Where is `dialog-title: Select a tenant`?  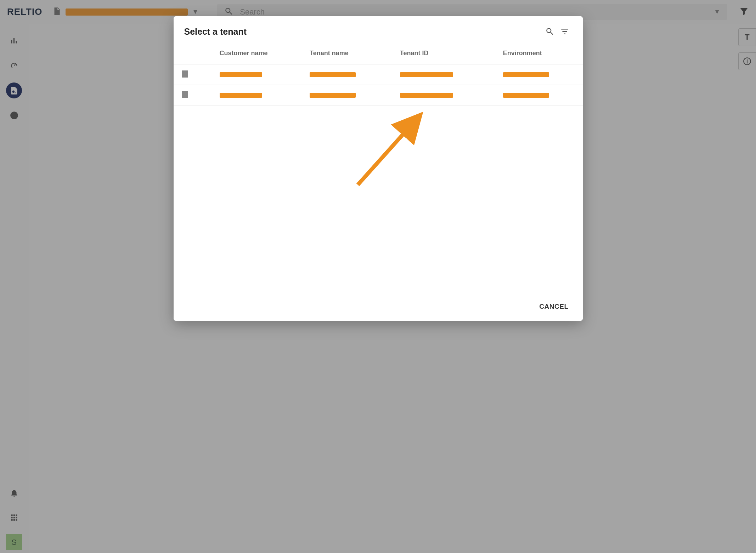
dialog-title: Select a tenant is located at coordinates (215, 32).